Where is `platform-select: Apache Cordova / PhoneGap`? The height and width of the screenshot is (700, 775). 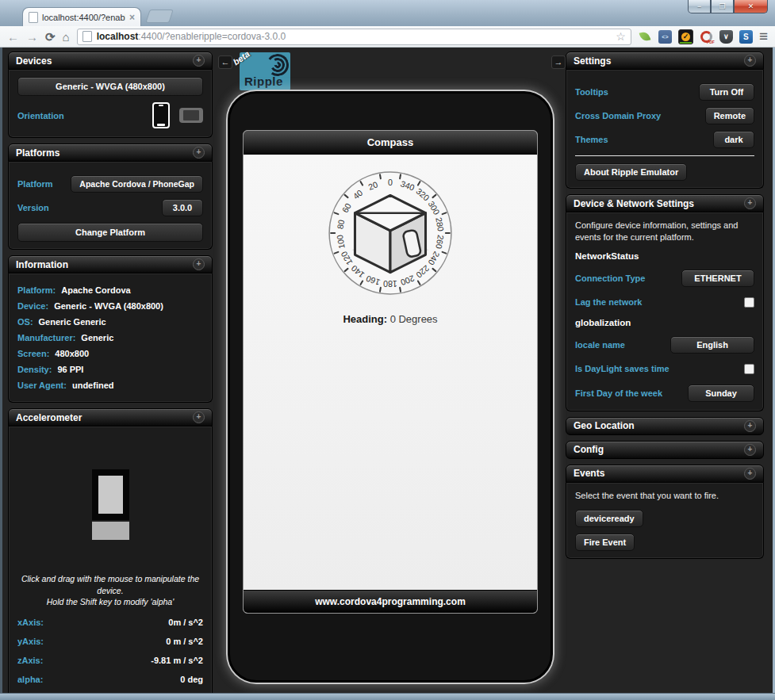
platform-select: Apache Cordova / PhoneGap is located at coordinates (136, 184).